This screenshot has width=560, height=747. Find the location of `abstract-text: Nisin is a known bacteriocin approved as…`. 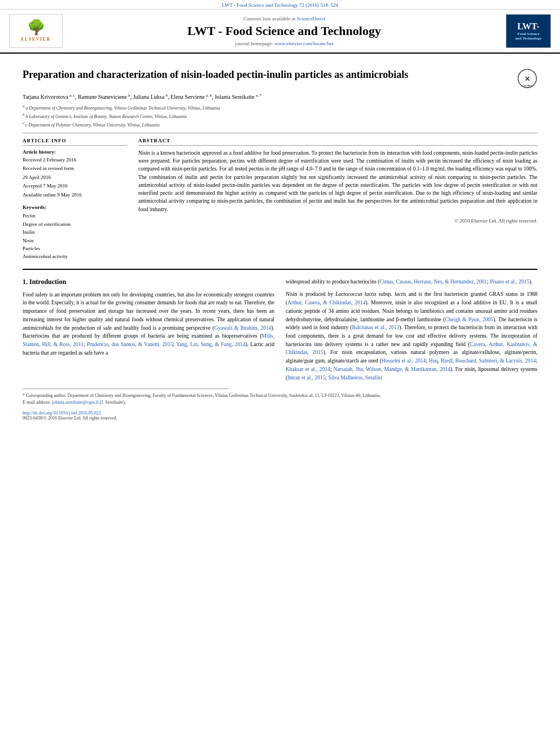

abstract-text: Nisin is a known bacteriocin approved as… is located at coordinates (338, 181).